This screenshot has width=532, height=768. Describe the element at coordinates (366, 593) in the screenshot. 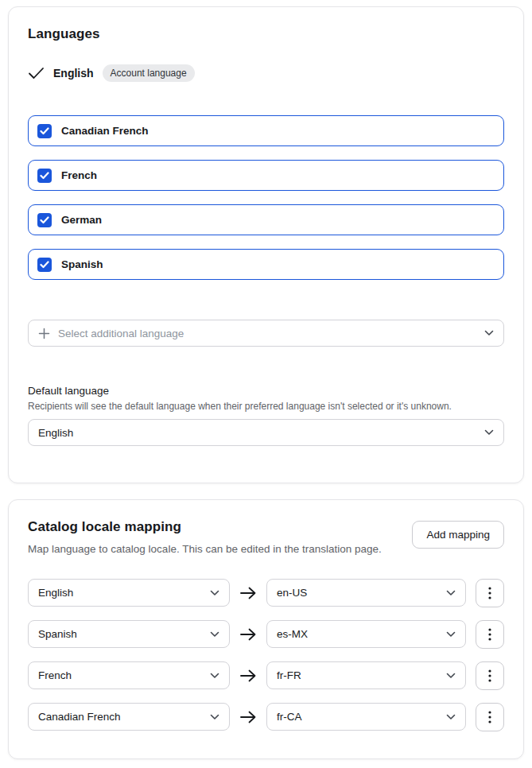

I see `locale-select: en-US` at that location.